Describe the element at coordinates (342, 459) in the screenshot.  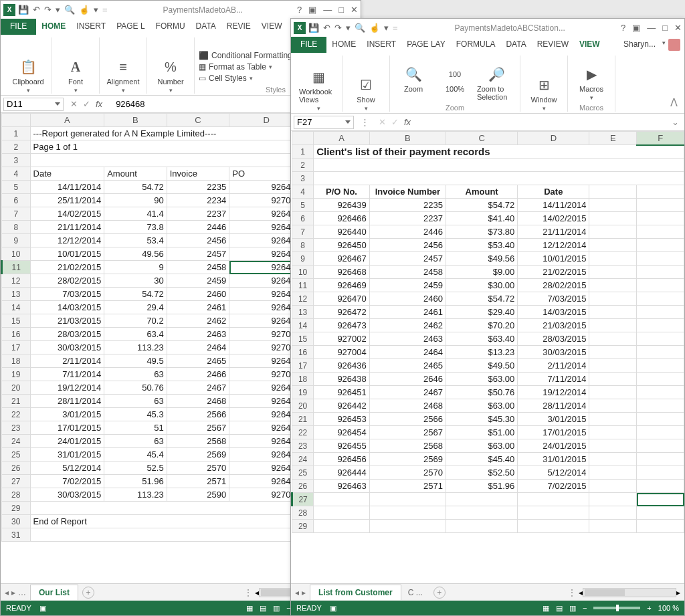
I see `cell: 926456` at that location.